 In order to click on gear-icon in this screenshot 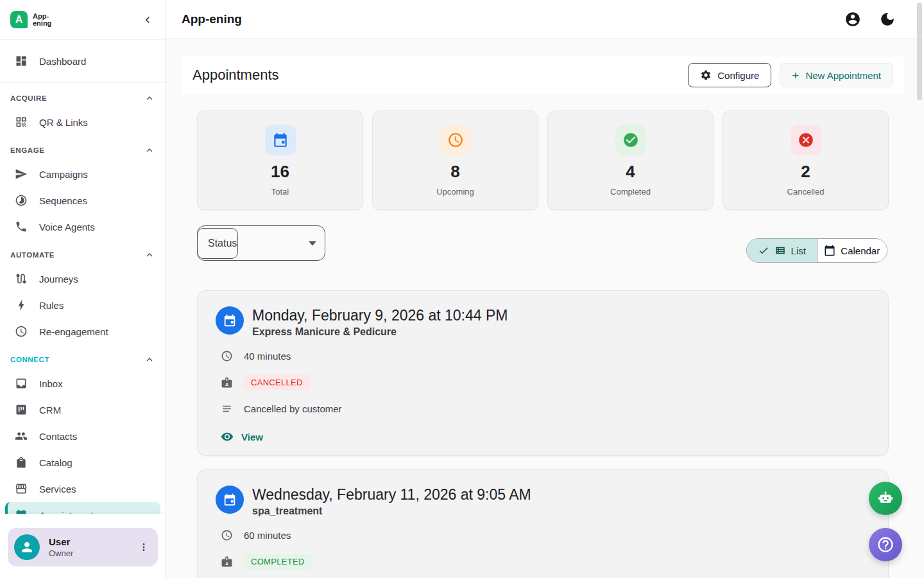, I will do `click(706, 75)`.